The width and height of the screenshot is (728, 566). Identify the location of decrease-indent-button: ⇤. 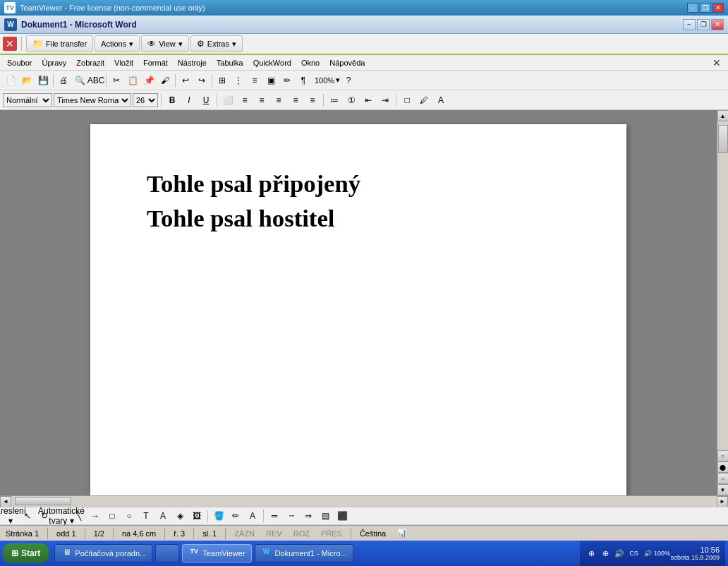
(368, 100).